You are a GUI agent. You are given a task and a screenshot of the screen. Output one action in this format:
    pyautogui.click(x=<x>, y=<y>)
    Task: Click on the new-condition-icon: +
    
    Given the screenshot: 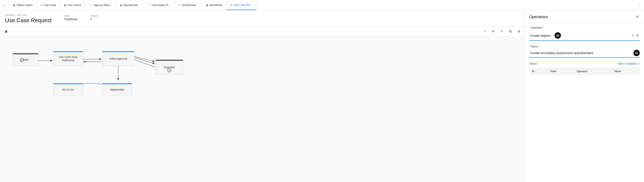 What is the action you would take?
    pyautogui.click(x=639, y=64)
    